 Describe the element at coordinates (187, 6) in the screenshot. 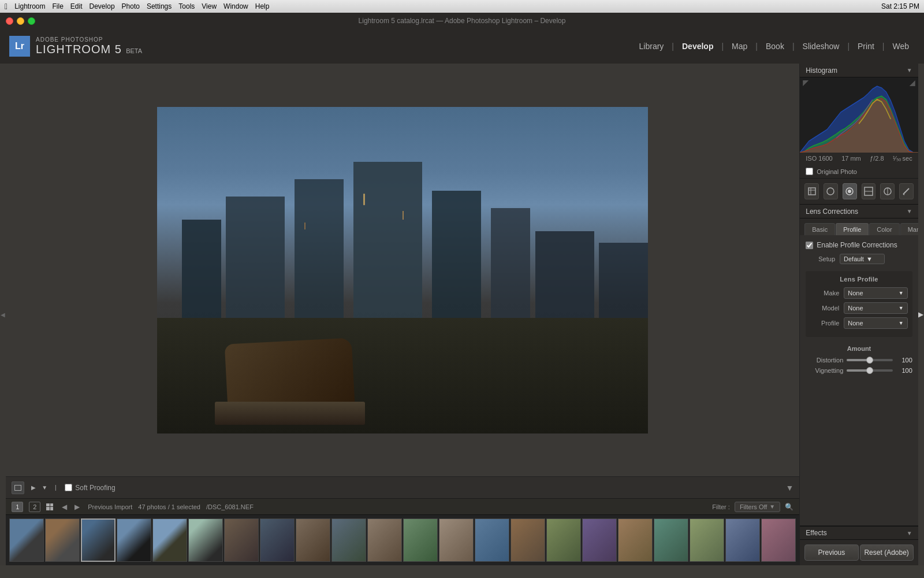

I see `menu-tools: Tools` at that location.